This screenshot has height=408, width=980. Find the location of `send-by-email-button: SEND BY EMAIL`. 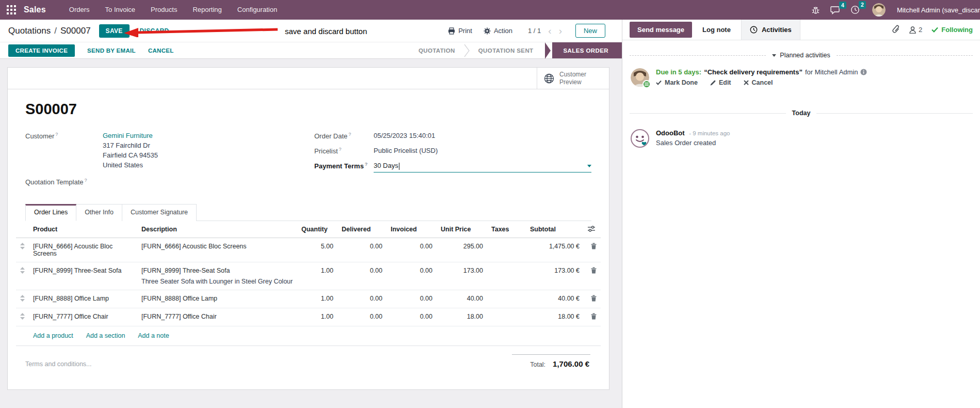

send-by-email-button: SEND BY EMAIL is located at coordinates (111, 51).